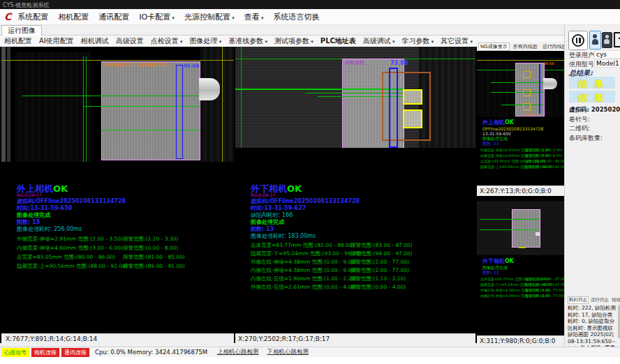  Describe the element at coordinates (338, 41) in the screenshot. I see `toolbar-plc-address-table: PLC地址表` at that location.